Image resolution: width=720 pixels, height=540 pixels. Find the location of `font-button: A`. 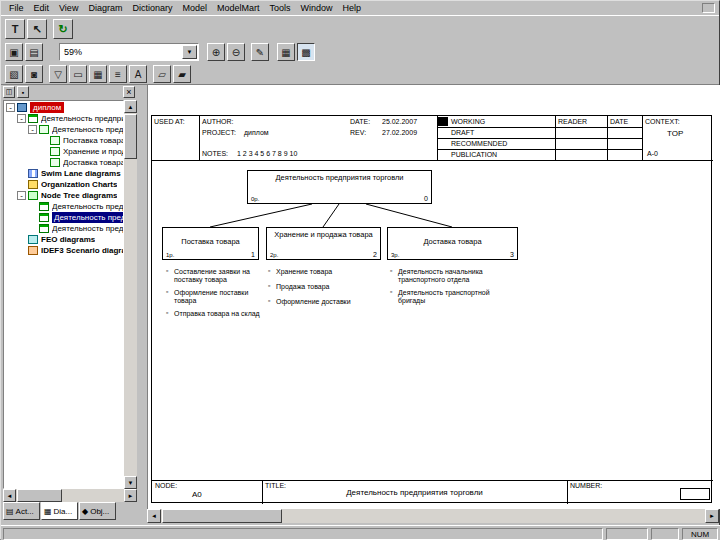

font-button: A is located at coordinates (138, 74).